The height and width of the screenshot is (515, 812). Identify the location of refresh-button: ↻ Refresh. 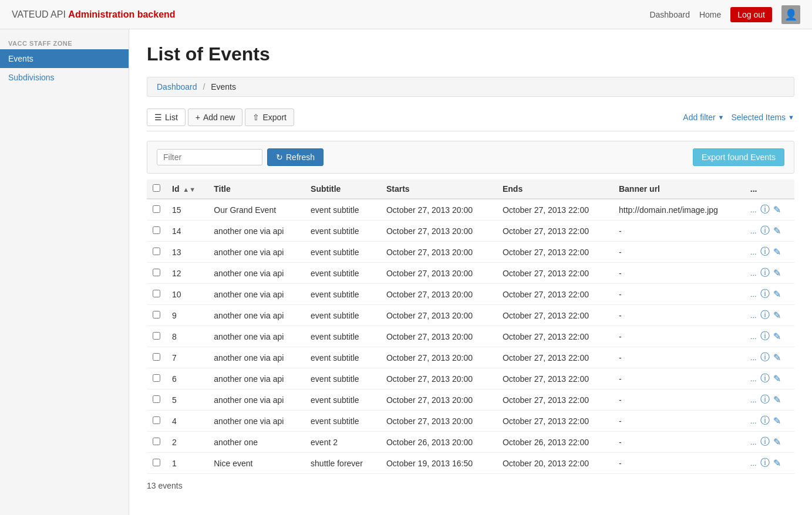
(295, 157).